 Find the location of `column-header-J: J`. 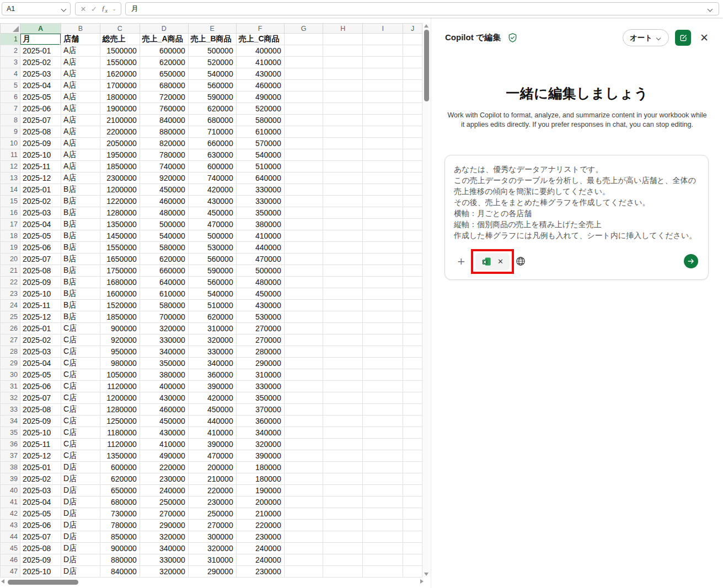

column-header-J: J is located at coordinates (413, 29).